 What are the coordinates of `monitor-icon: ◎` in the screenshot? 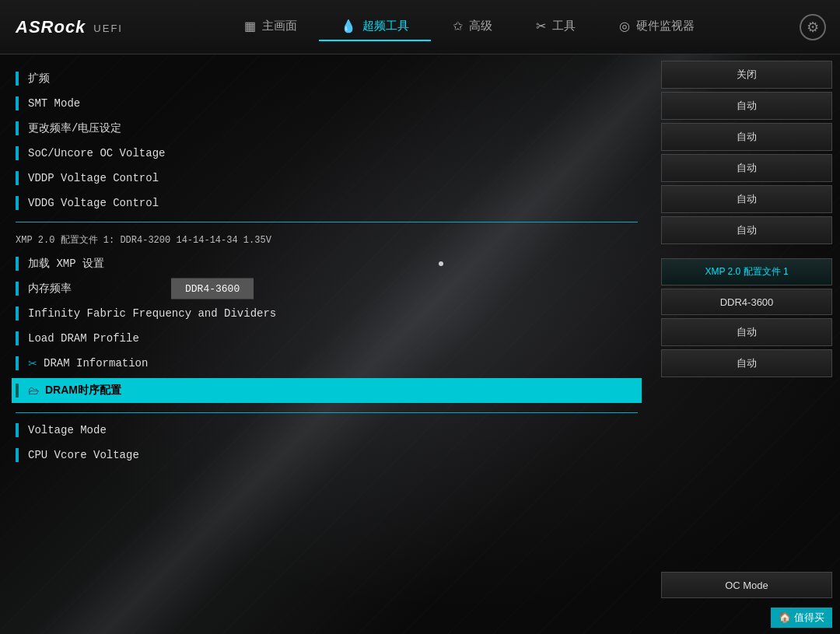 It's located at (625, 26).